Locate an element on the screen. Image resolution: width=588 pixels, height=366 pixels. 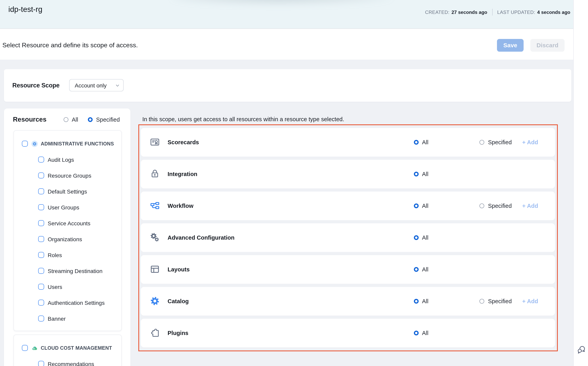
radio-specified is located at coordinates (90, 119).